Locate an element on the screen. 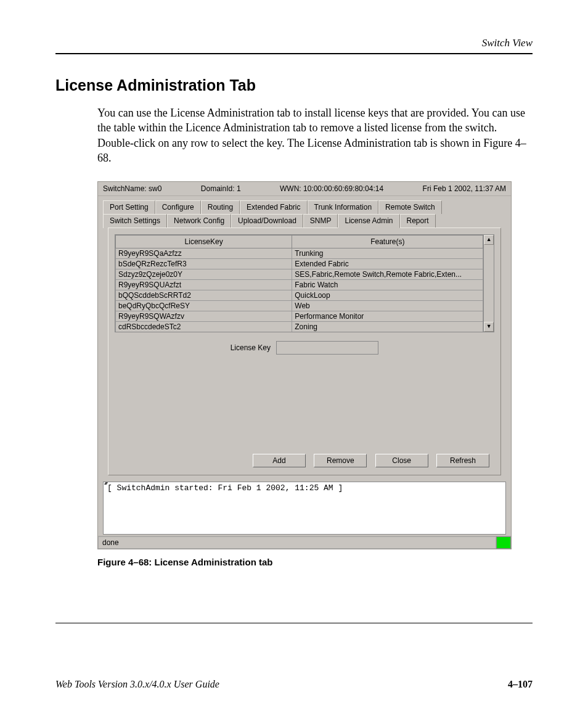 Image resolution: width=588 pixels, height=706 pixels. cell: Fabric Watch is located at coordinates (388, 285).